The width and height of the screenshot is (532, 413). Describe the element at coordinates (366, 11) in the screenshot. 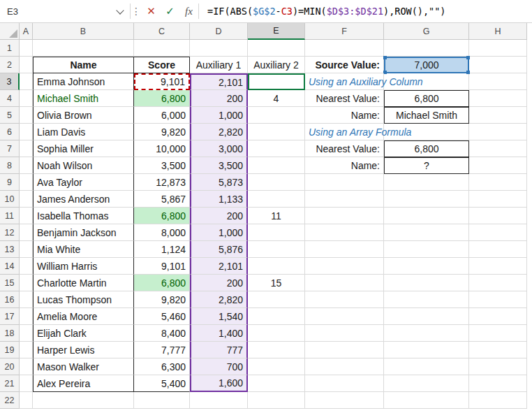

I see `formula-input: =IF(ABS($G$2-C3)=MIN($D$3:$D$21),ROW(),"…` at that location.